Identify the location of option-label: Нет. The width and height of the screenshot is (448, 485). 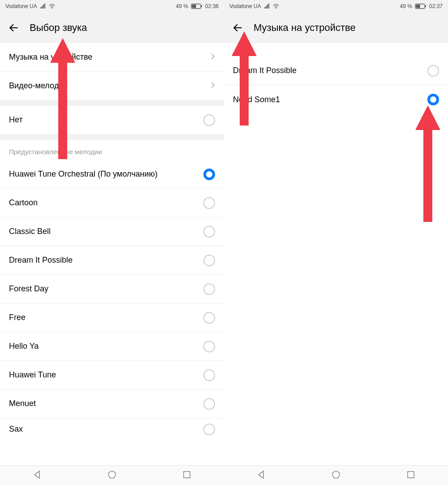
(16, 120).